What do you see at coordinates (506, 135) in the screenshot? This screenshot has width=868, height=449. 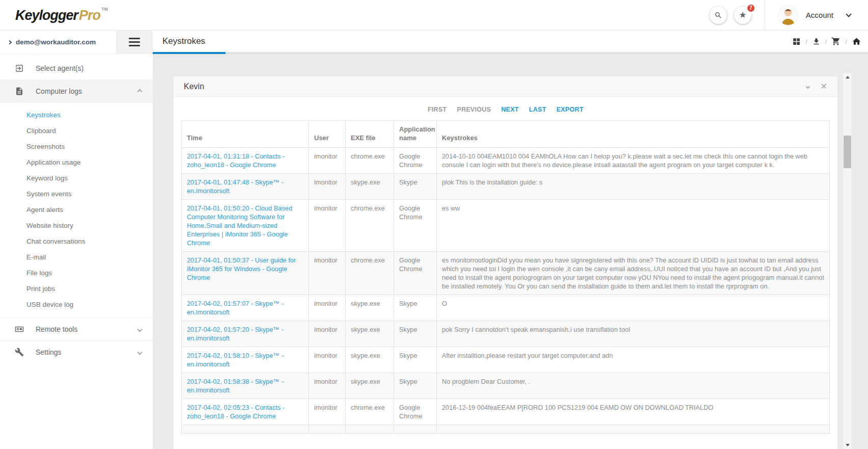 I see `table-header-row: TimeUserEXE fileApplication nameKeystrok…` at bounding box center [506, 135].